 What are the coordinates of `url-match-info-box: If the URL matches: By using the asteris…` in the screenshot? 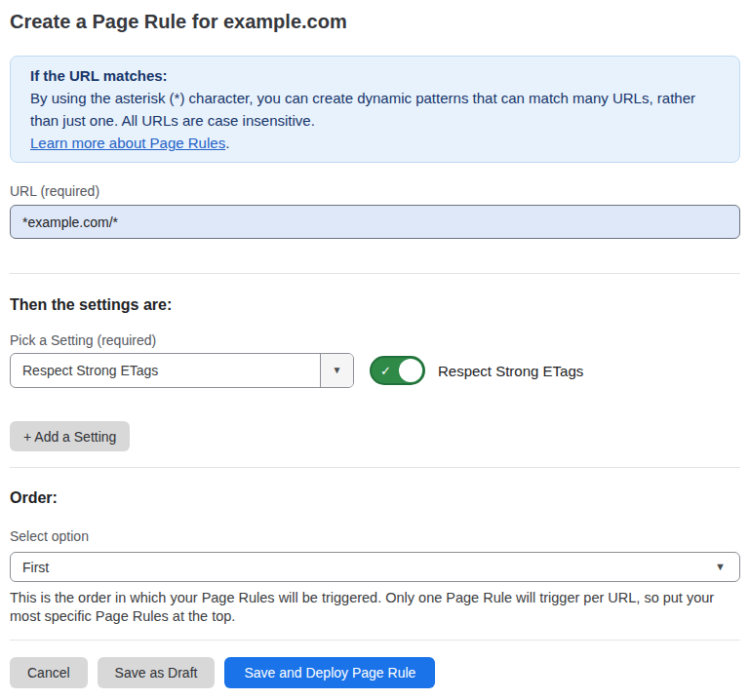 It's located at (375, 109).